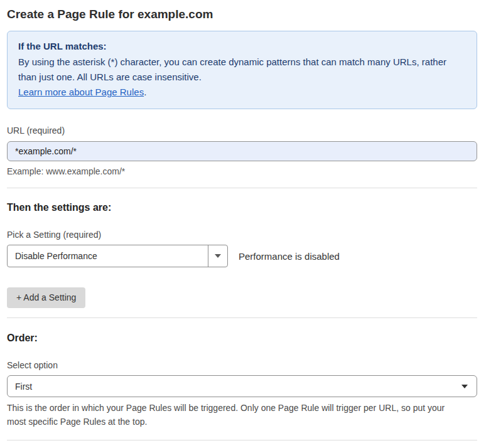  I want to click on order-select-label: Select option, so click(242, 365).